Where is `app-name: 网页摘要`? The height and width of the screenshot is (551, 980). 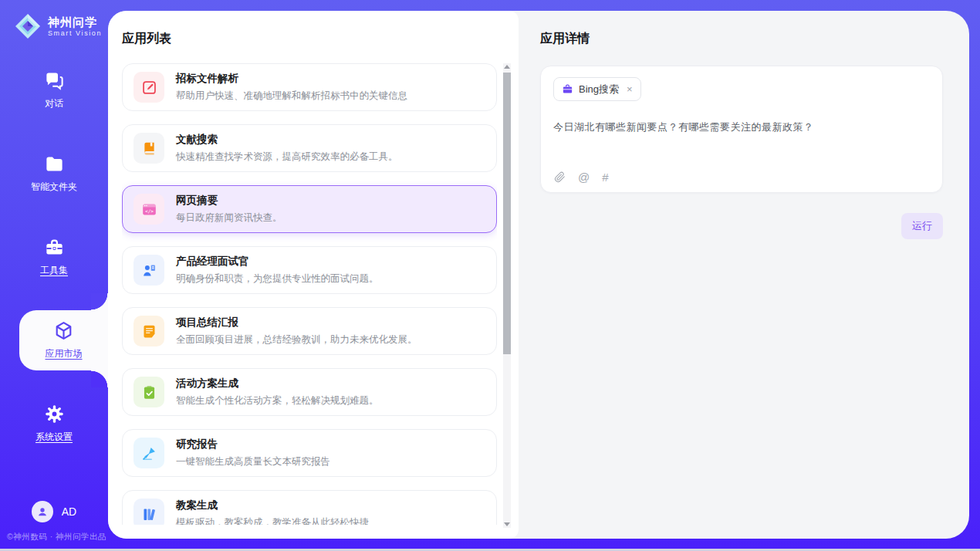 app-name: 网页摘要 is located at coordinates (229, 201).